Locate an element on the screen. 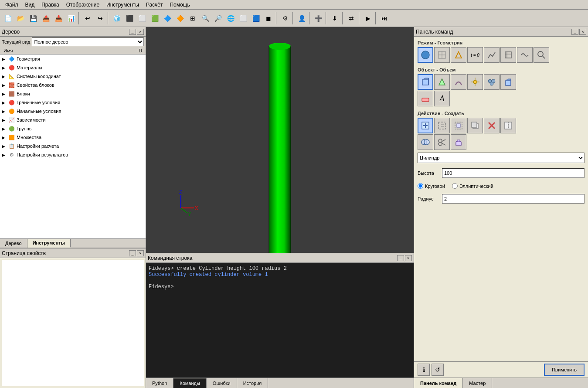 Image resolution: width=588 pixels, height=388 pixels. mode-mesh-btn is located at coordinates (442, 55).